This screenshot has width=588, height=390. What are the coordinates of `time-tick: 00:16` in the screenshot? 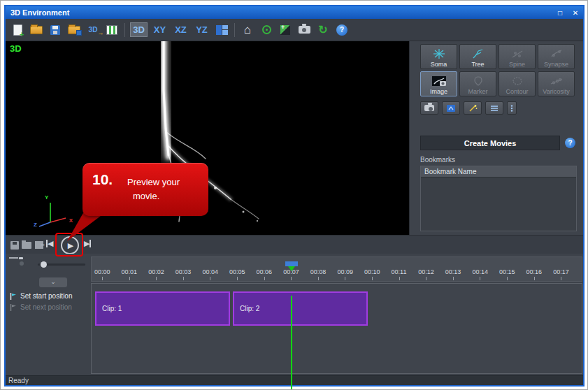 It's located at (536, 272).